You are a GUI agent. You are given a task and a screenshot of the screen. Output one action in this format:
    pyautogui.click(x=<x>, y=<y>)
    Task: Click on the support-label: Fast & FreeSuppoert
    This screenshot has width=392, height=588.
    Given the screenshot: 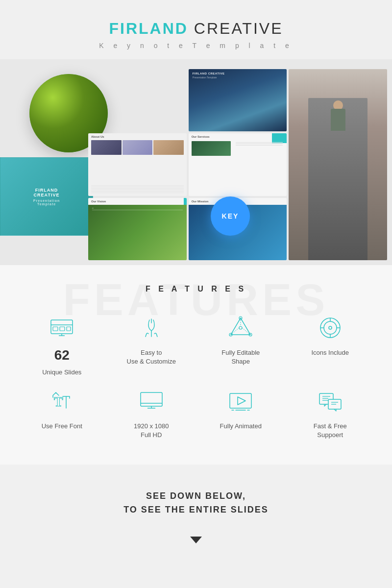 What is the action you would take?
    pyautogui.click(x=330, y=431)
    